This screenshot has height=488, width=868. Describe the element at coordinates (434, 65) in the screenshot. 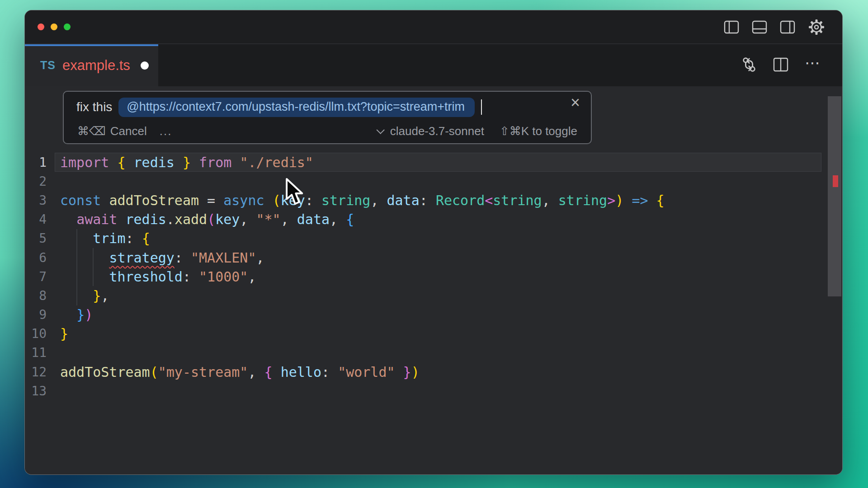

I see `tab-bar: TS example.ts ⋯` at that location.